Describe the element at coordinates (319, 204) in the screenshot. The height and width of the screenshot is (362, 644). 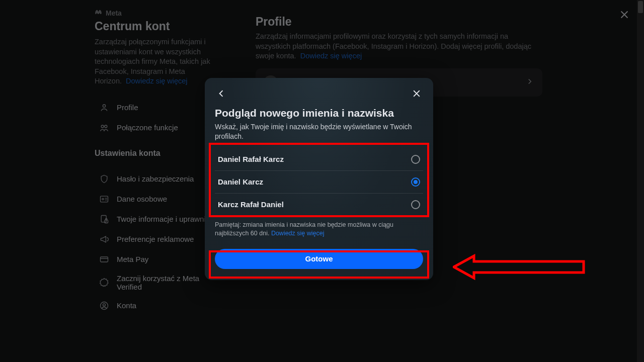
I see `name-option-2: Karcz Rafał Daniel` at that location.